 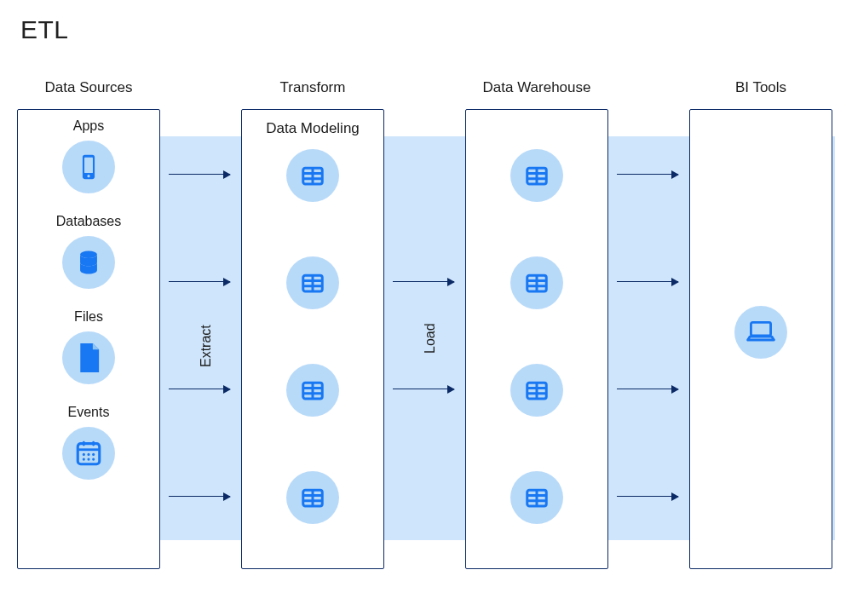 I want to click on source-apps: Apps, so click(x=89, y=156).